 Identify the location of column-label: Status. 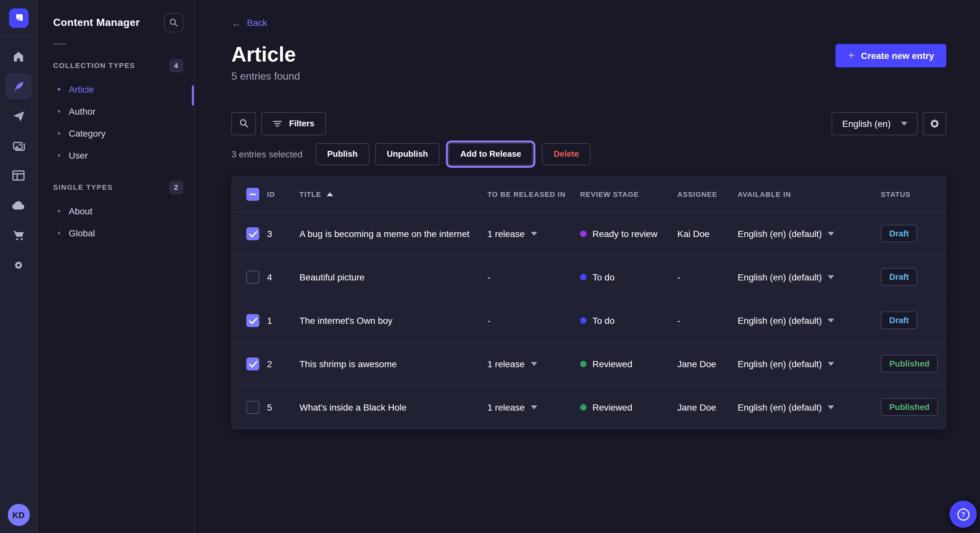
(896, 194).